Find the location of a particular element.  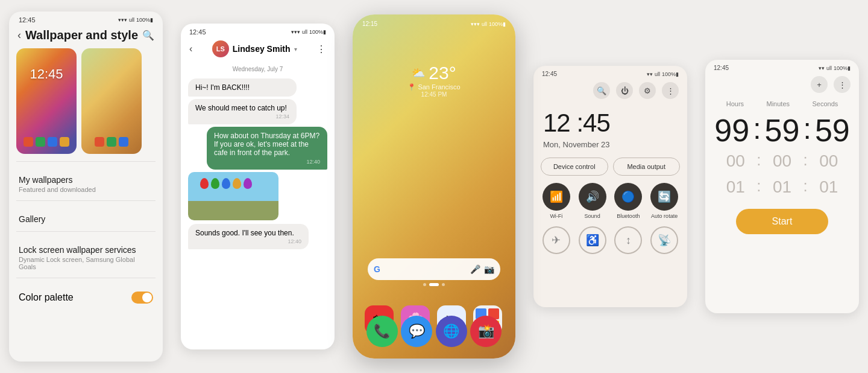

page-dots is located at coordinates (434, 285).